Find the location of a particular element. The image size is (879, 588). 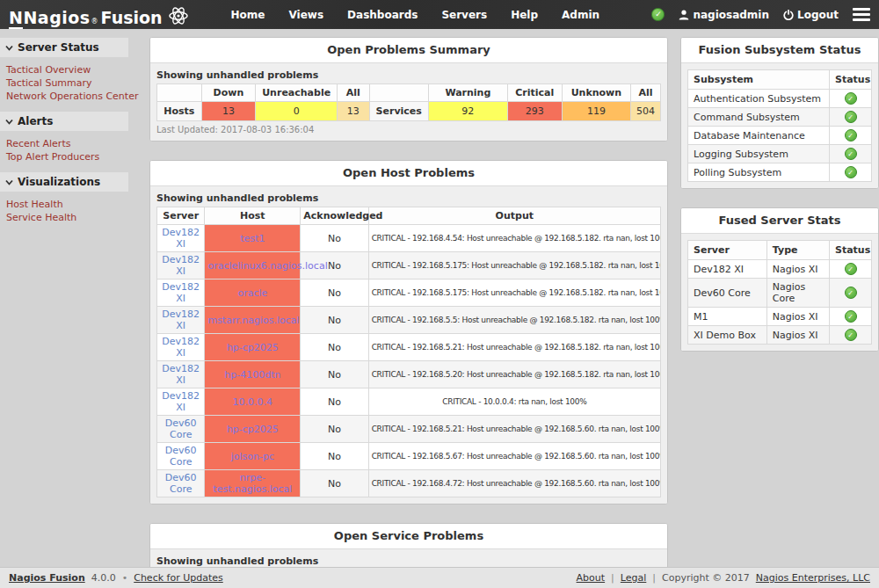

sidebar-section-alerts: Alerts is located at coordinates (64, 121).